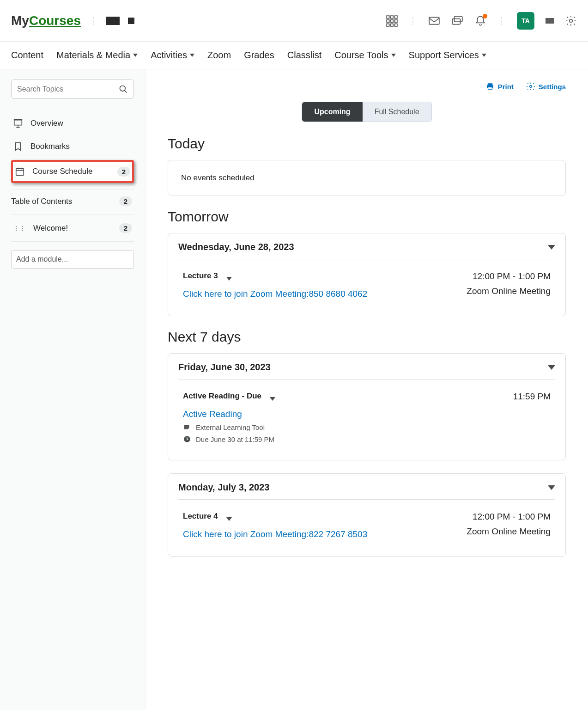 Image resolution: width=588 pixels, height=710 pixels. What do you see at coordinates (73, 123) in the screenshot?
I see `sidebar-item-overview: Overview` at bounding box center [73, 123].